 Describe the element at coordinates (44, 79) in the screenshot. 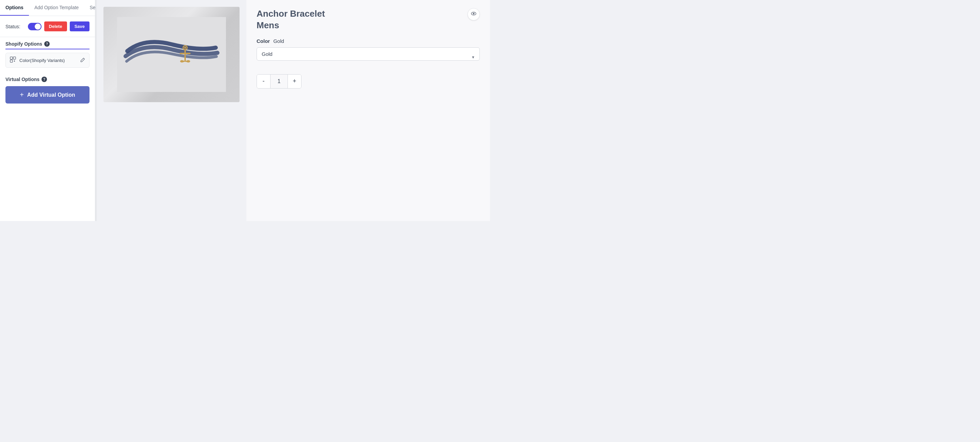

I see `virtual-options-help-icon: ?` at that location.